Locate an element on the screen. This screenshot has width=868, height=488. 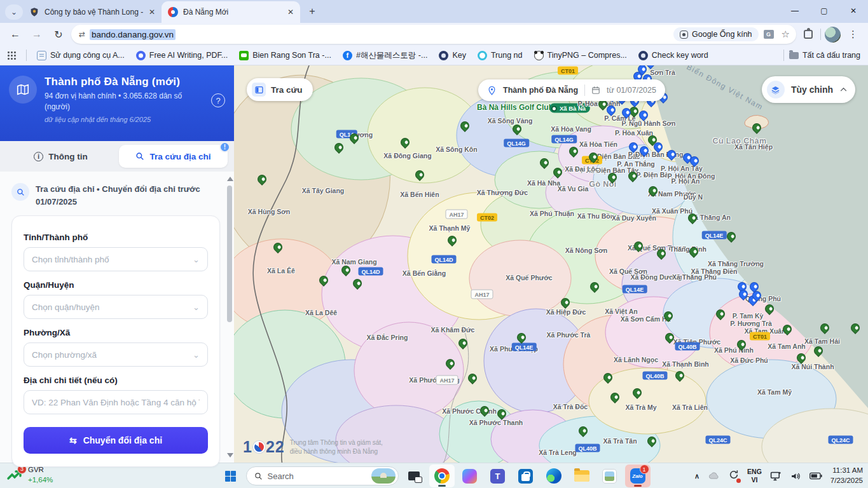
browser-tab-inactive: Công ty bảo vệ Thành Long - D ✕ is located at coordinates (92, 12).